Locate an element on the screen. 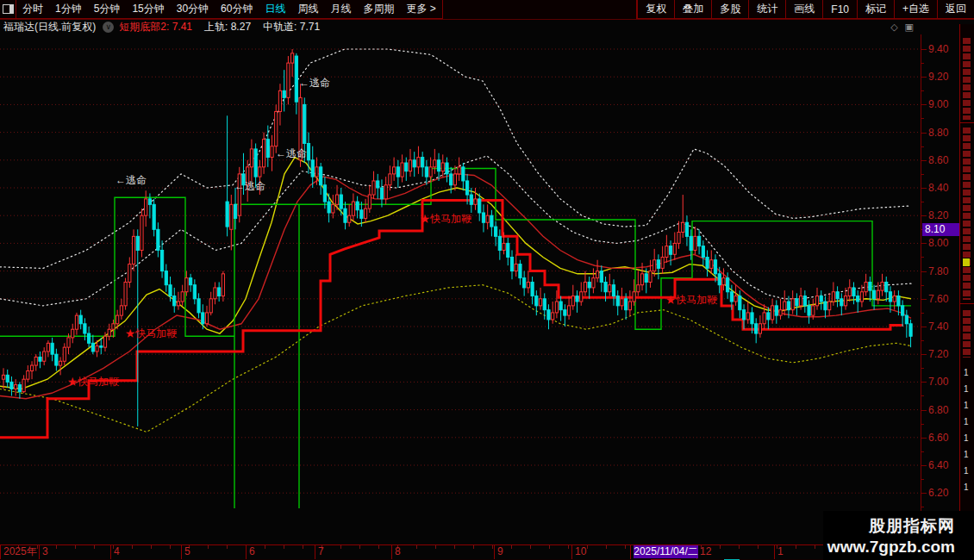 The width and height of the screenshot is (974, 560). period-button-多周期: 多周期 is located at coordinates (378, 9).